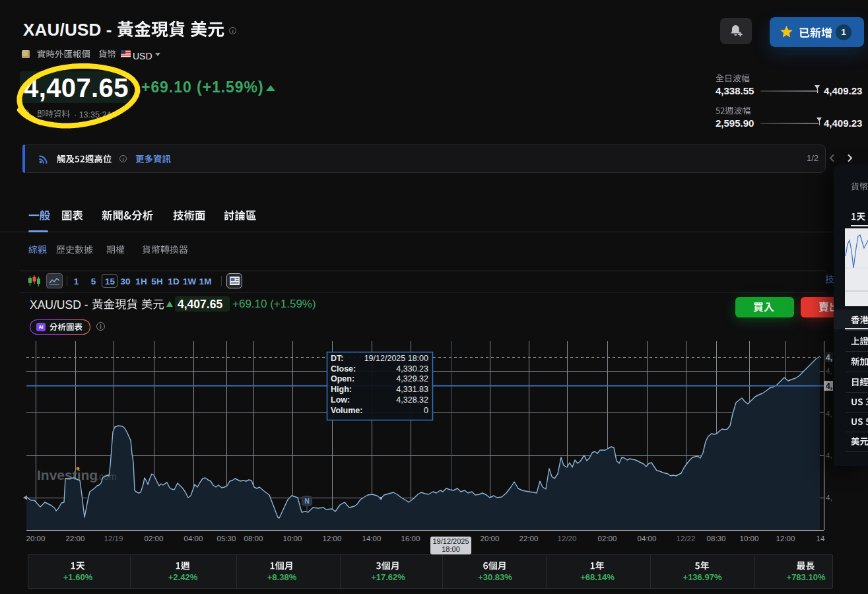 The image size is (868, 594). Describe the element at coordinates (821, 539) in the screenshot. I see `svg-text: 14` at that location.